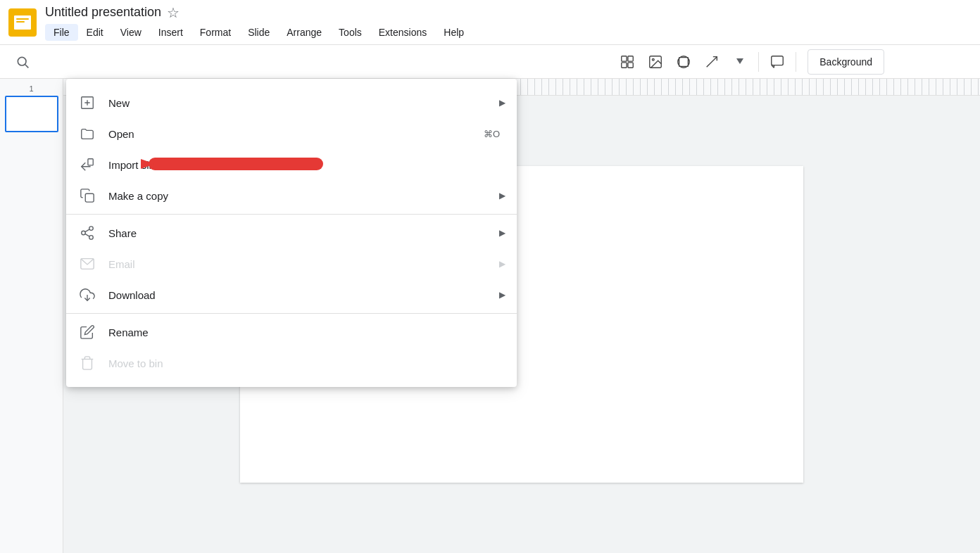 The height and width of the screenshot is (553, 980). Describe the element at coordinates (291, 348) in the screenshot. I see `file-menu-group-3: Rename Move to bin` at that location.